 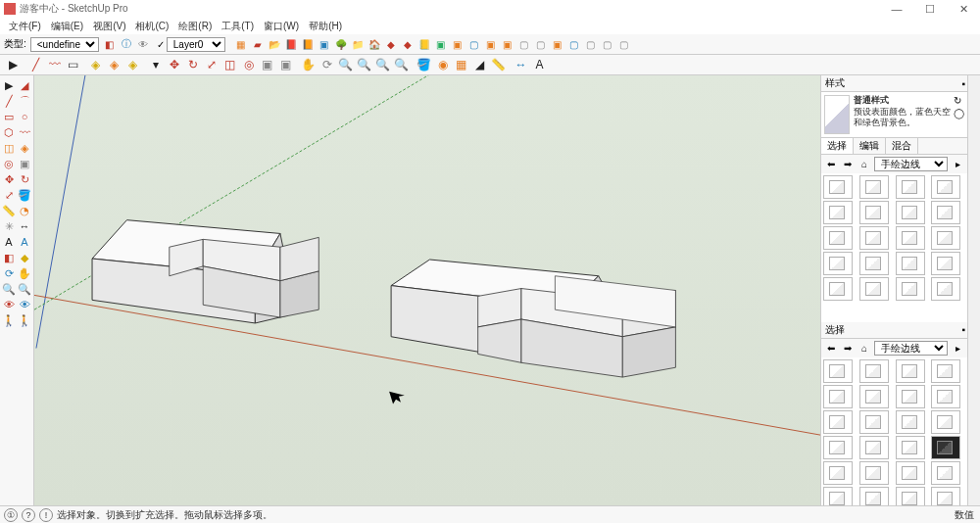 I want to click on arc-icon: ⌒, so click(x=24, y=101).